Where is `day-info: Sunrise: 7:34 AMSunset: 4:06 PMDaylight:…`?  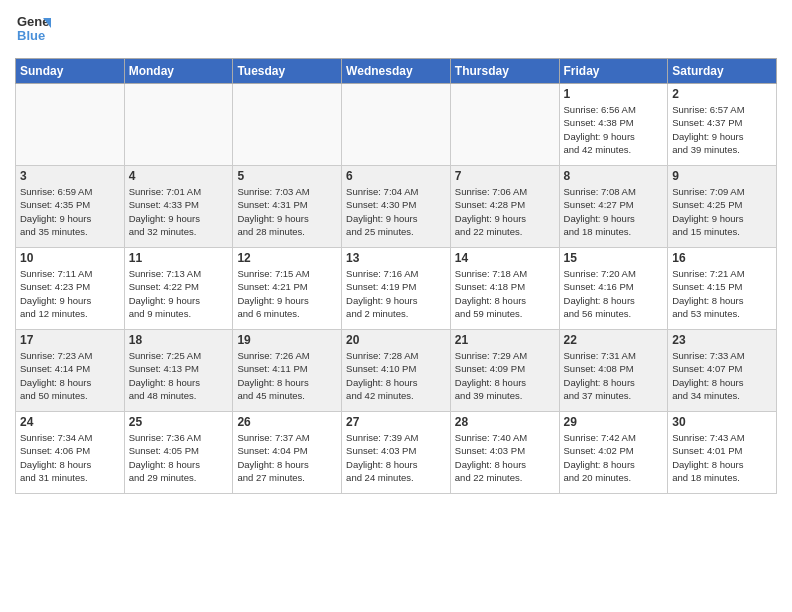 day-info: Sunrise: 7:34 AMSunset: 4:06 PMDaylight:… is located at coordinates (70, 458).